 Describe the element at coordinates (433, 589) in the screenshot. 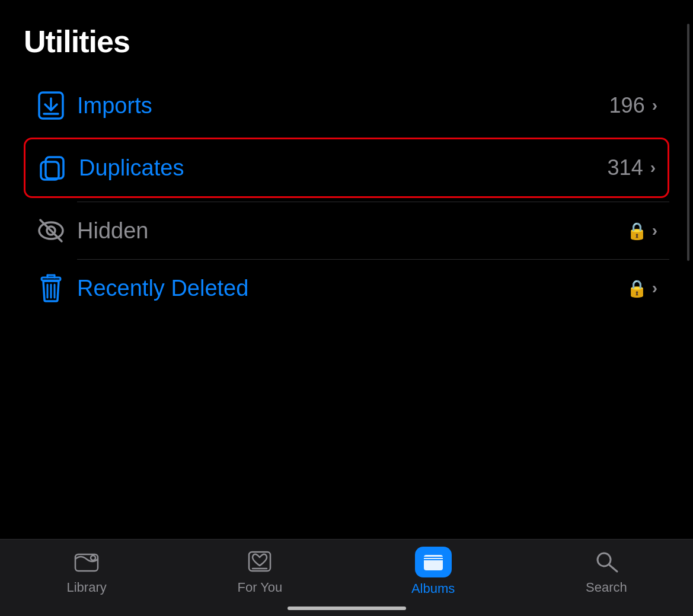

I see `albums-tab-label: Albums` at that location.